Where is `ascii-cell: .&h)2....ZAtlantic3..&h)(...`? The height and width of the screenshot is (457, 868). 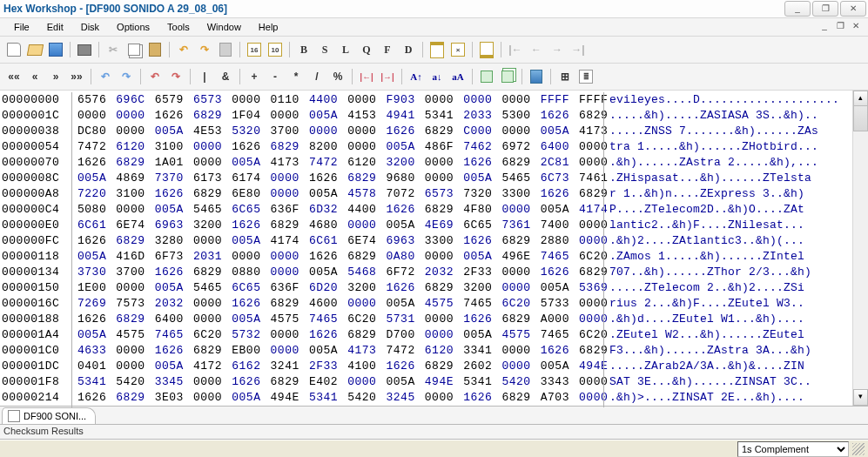
ascii-cell: .&h)2....ZAtlantic3..&h)(... is located at coordinates (738, 241).